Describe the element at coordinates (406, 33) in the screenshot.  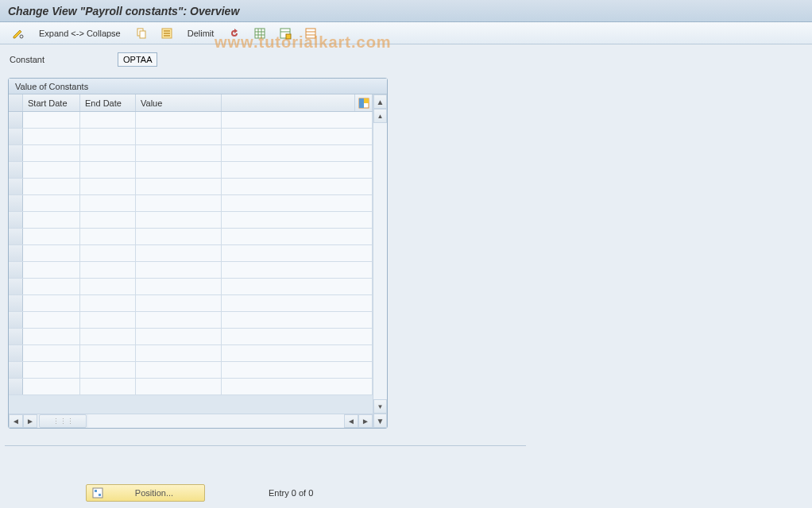
I see `toolbar: Expand <-> Collapse Delimit` at that location.